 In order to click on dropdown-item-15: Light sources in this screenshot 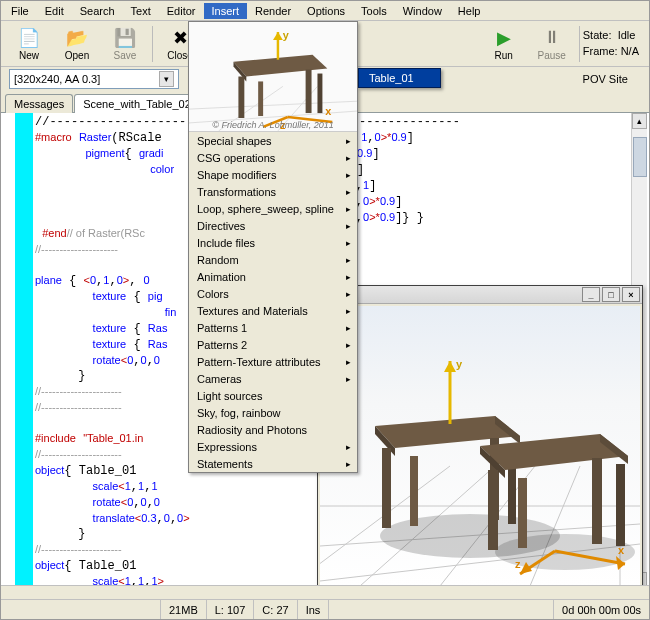, I will do `click(273, 396)`.